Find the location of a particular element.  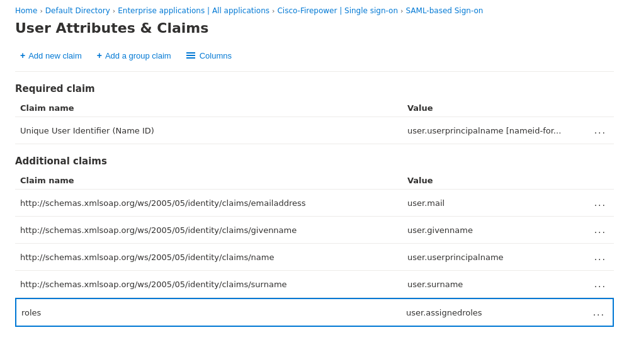

page-title: User Attributes & Claims is located at coordinates (315, 28).